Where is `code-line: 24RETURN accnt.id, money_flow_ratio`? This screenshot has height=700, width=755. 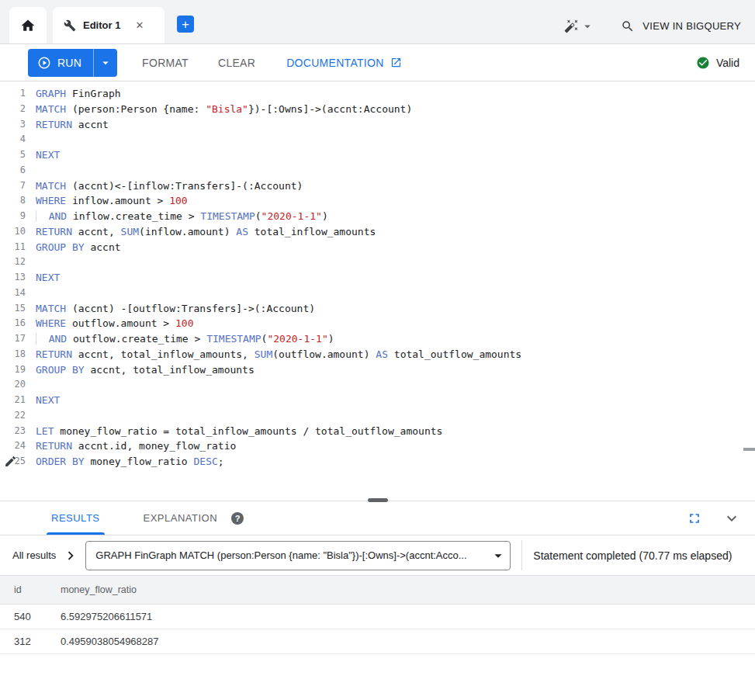
code-line: 24RETURN accnt.id, money_flow_ratio is located at coordinates (377, 446).